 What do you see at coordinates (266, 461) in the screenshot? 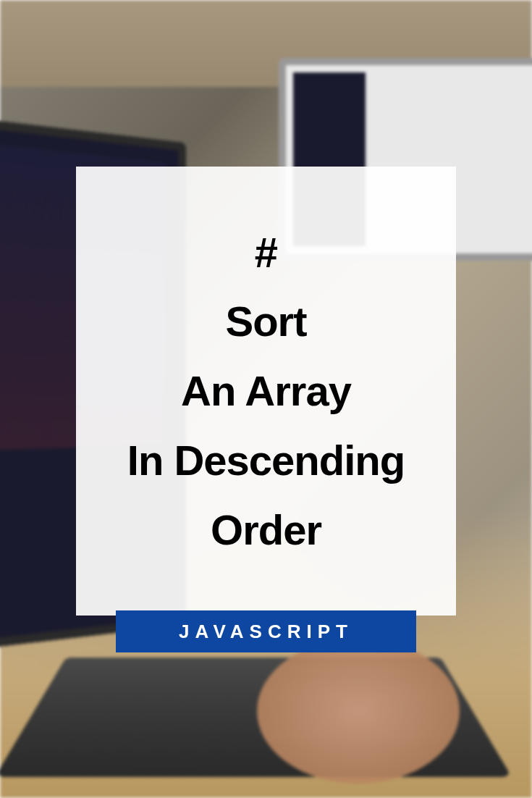
I see `title-line-3: In Descending` at bounding box center [266, 461].